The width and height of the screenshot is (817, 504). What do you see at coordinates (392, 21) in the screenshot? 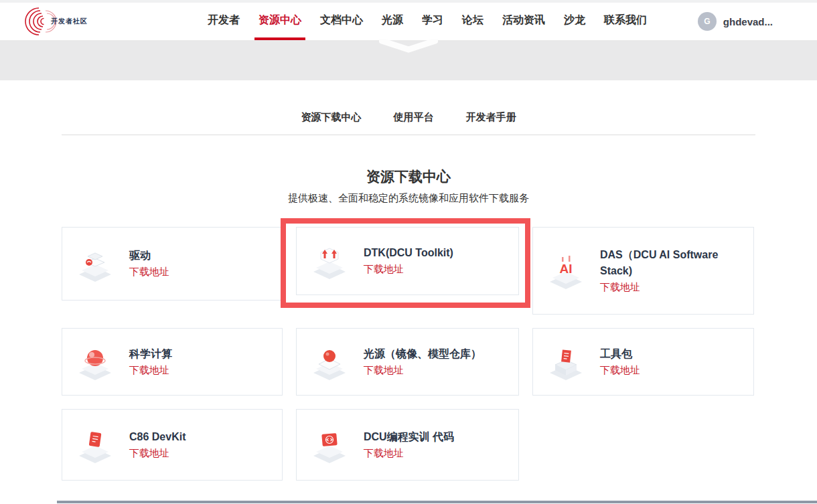
I see `nav-item-lightsource: 光源` at bounding box center [392, 21].